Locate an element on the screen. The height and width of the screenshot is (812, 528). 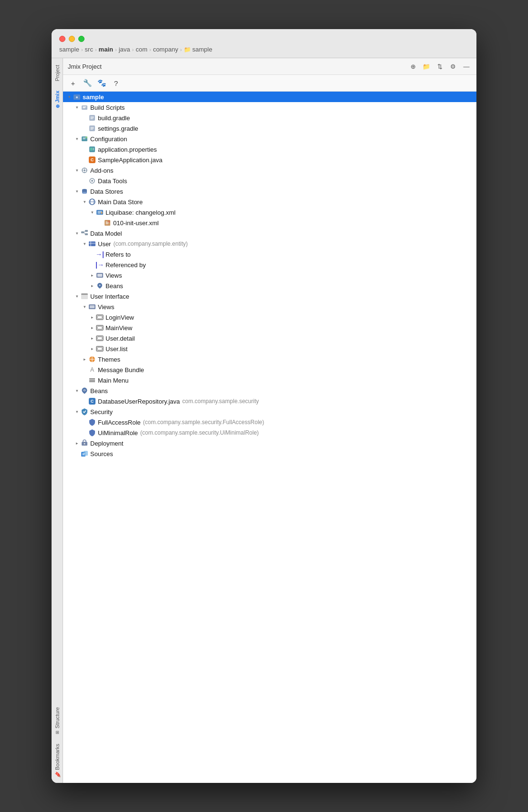
tree-item-themes: Themes is located at coordinates (270, 359).